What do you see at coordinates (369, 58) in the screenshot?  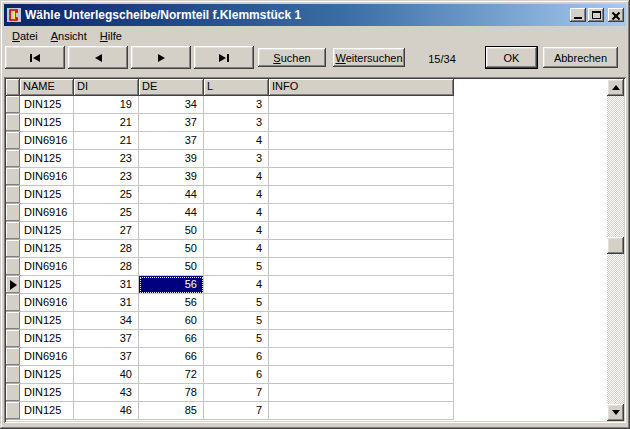 I see `search-next-button: Weitersuchen` at bounding box center [369, 58].